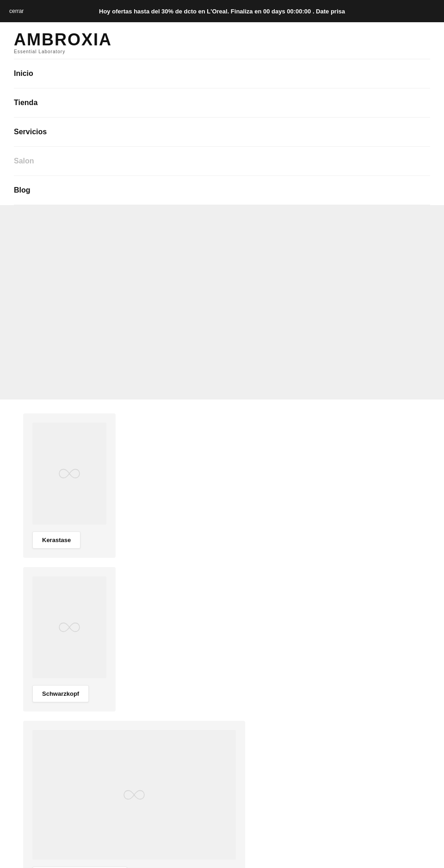 This screenshot has width=444, height=868. What do you see at coordinates (134, 794) in the screenshot?
I see `brand-card-authentic: Authentic Beauty Concept` at bounding box center [134, 794].